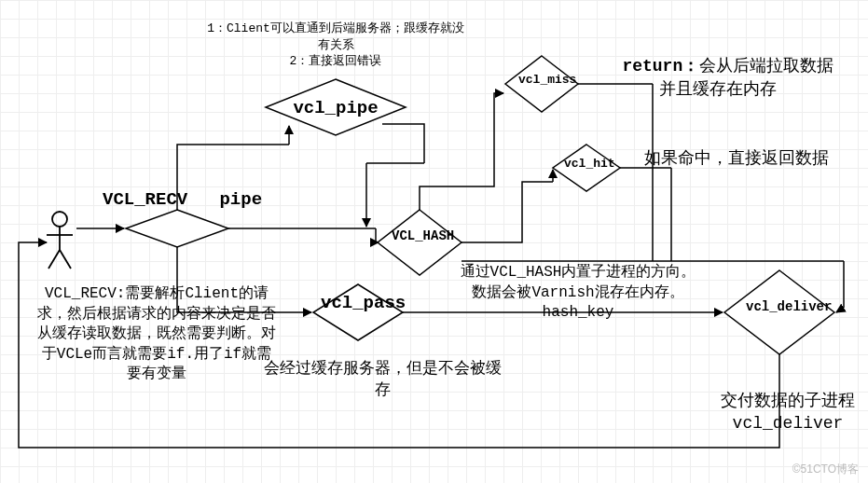 The height and width of the screenshot is (483, 868). Describe the element at coordinates (336, 109) in the screenshot. I see `label-vcl-pipe: vcl_pipe` at that location.